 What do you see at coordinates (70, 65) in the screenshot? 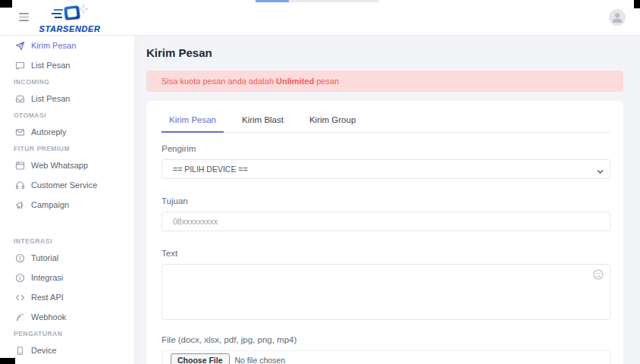
I see `sidebar-item-list-pesan: List Pesan` at bounding box center [70, 65].